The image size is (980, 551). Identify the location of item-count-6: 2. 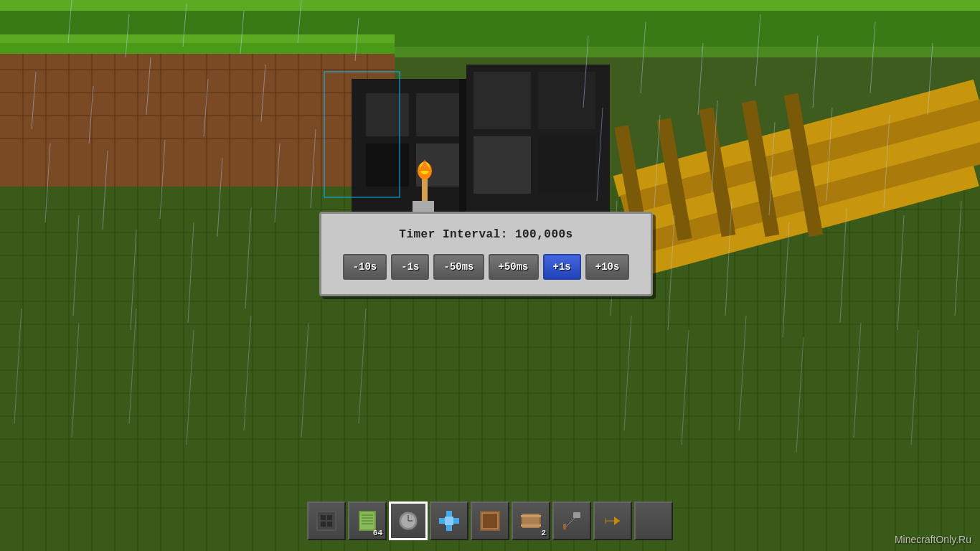
(544, 533).